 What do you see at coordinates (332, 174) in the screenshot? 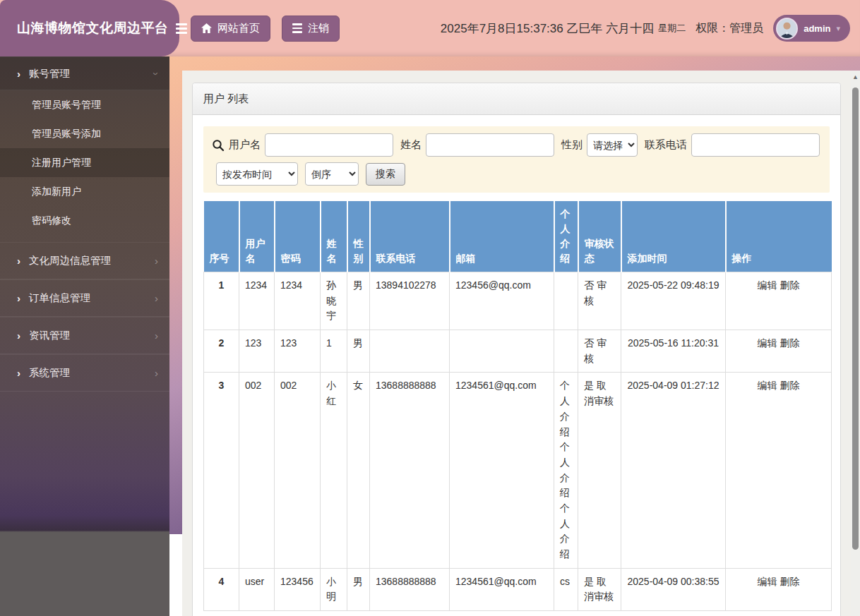
I see `sort-order-select: 倒序` at bounding box center [332, 174].